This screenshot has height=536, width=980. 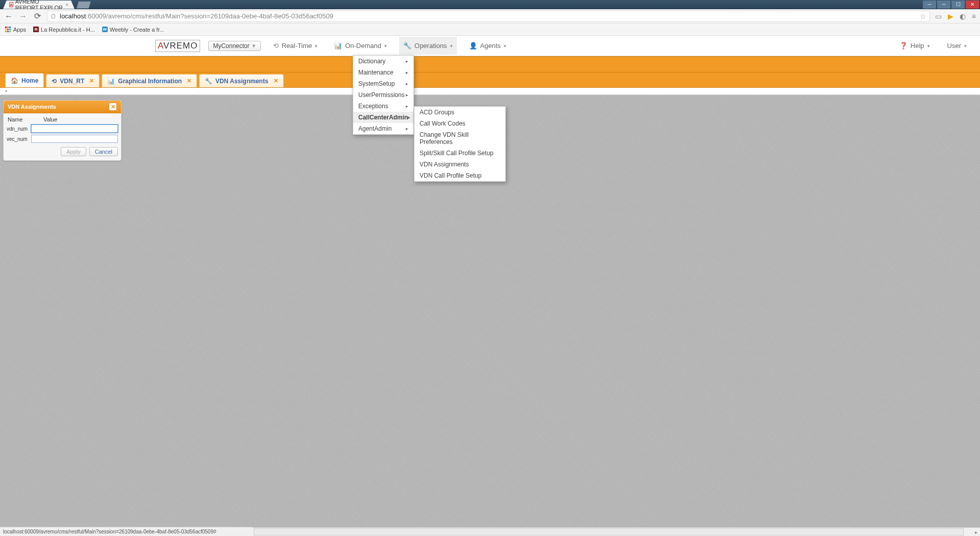 I want to click on menu-user: User▾, so click(x=957, y=46).